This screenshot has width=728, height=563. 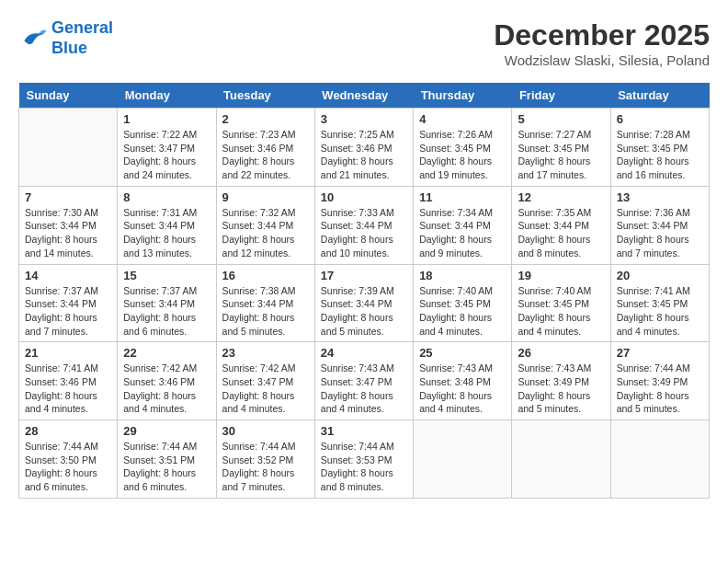 What do you see at coordinates (364, 381) in the screenshot?
I see `calendar-cell: 24Sunrise: 7:43 AM Sunset: 3:47 PM Dayli…` at bounding box center [364, 381].